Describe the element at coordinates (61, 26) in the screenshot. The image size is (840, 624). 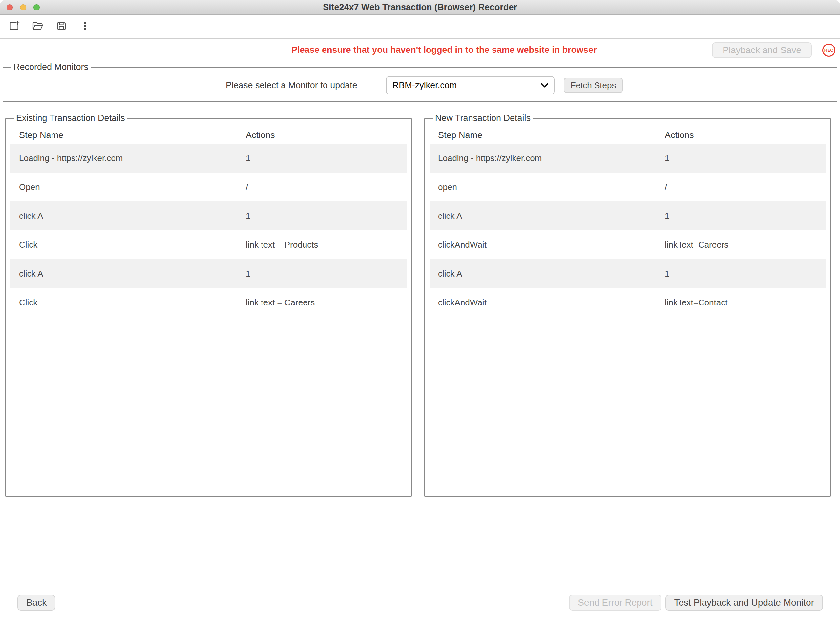
I see `save-icon` at that location.